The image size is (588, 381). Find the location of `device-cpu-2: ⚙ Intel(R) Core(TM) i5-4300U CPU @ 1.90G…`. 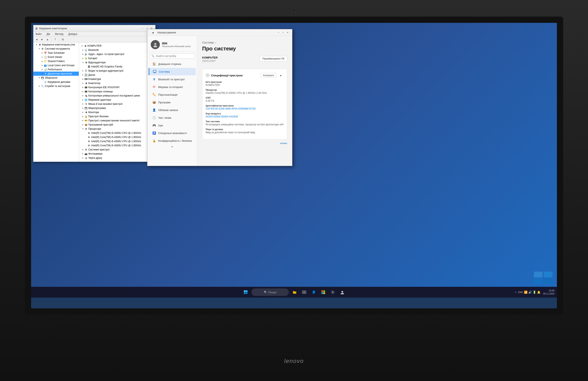

device-cpu-2: ⚙ Intel(R) Core(TM) i5-4300U CPU @ 1.90G… is located at coordinates (117, 137).